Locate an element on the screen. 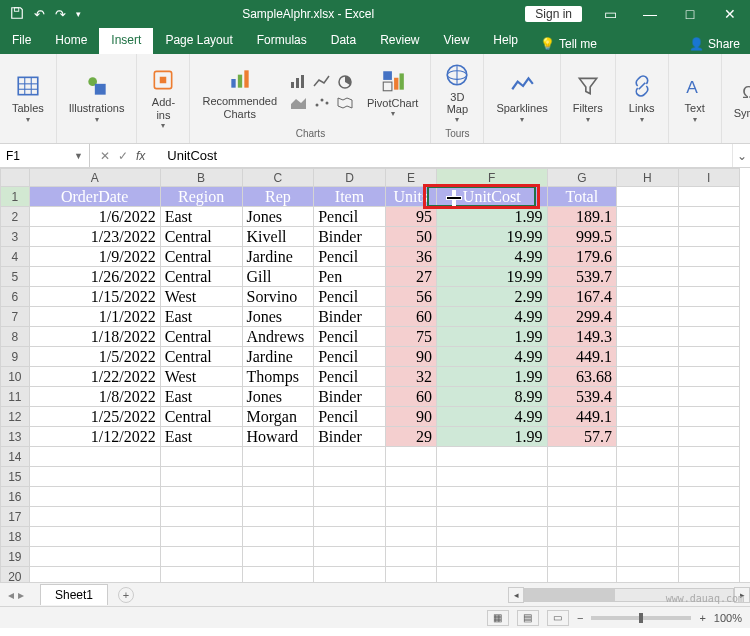 The width and height of the screenshot is (750, 636). chevron-down-icon: ▼ is located at coordinates (78, 156).